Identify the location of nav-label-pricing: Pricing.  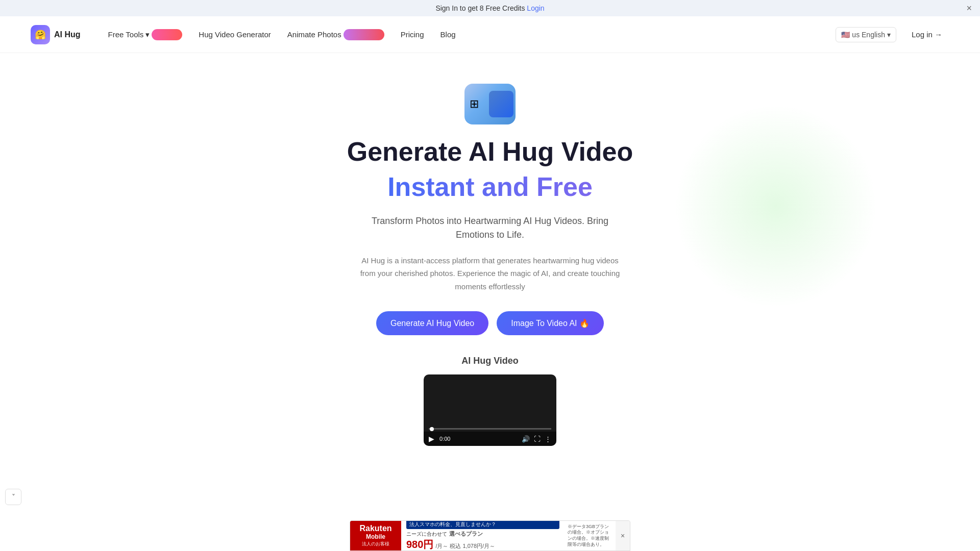
(412, 35).